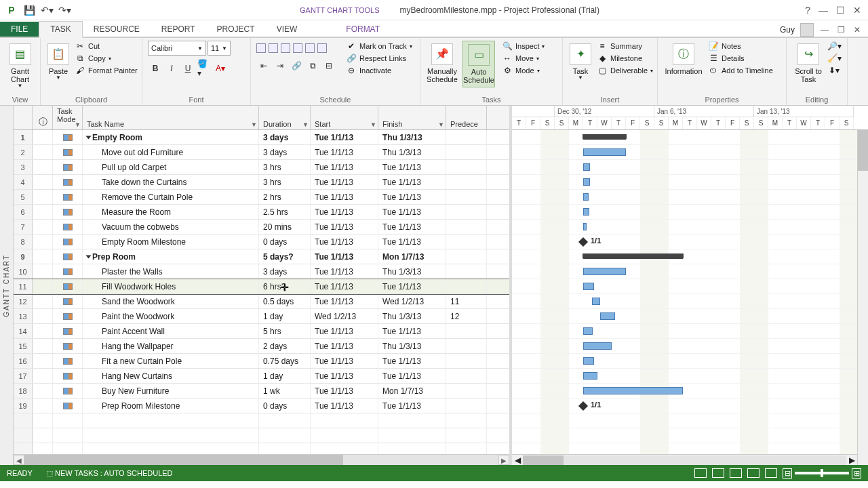  I want to click on tab-format: FORMAT, so click(363, 29).